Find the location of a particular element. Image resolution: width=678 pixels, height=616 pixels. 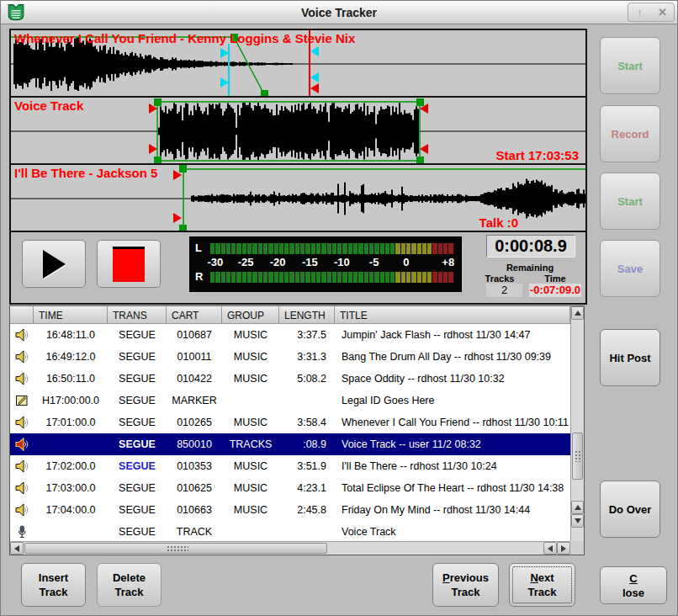

window-title: Voice Tracker is located at coordinates (339, 13).